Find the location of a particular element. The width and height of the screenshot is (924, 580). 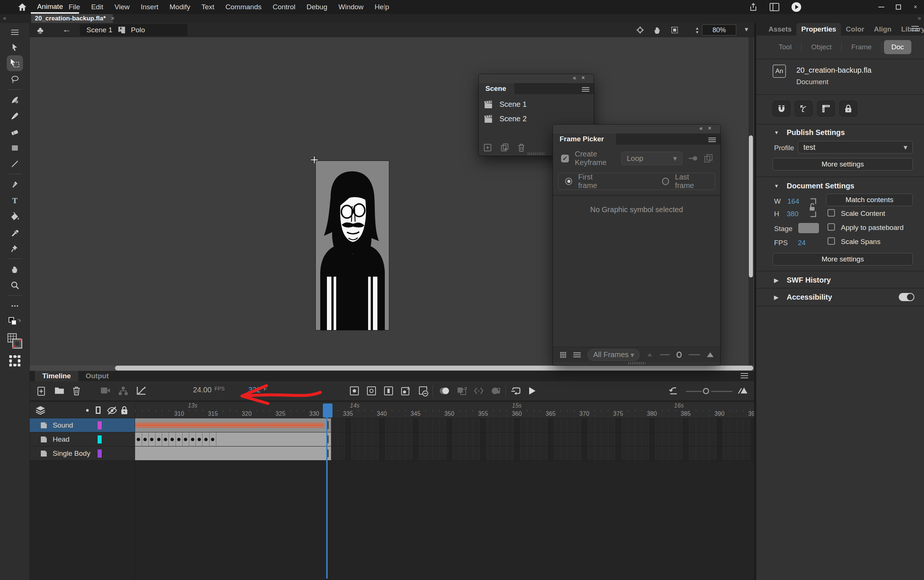

list-view-icon is located at coordinates (577, 355).